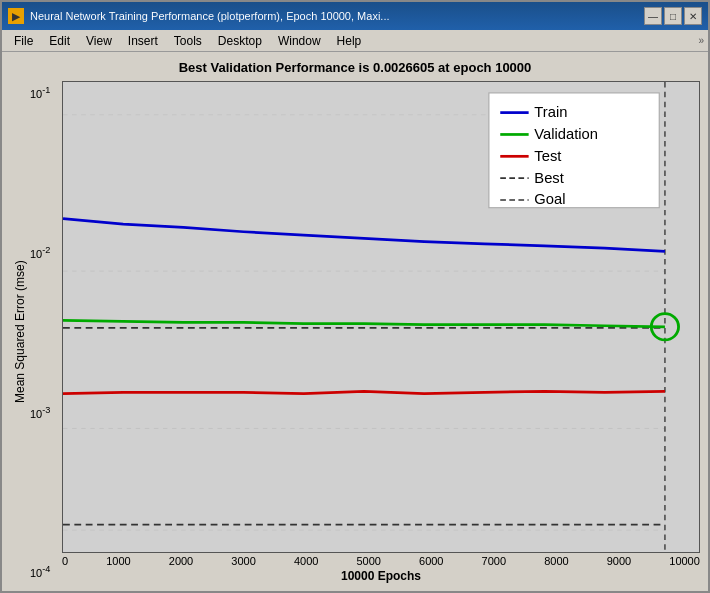 The image size is (710, 593). I want to click on menu-view: View, so click(99, 41).